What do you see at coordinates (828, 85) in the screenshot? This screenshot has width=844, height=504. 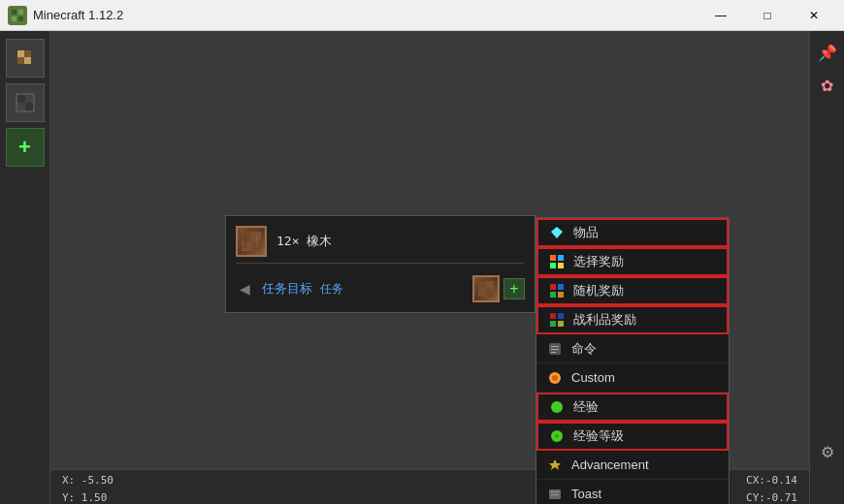 I see `flower-button: ✿` at bounding box center [828, 85].